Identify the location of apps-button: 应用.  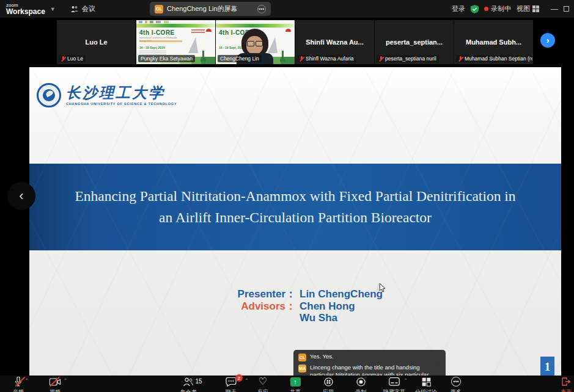
(328, 385).